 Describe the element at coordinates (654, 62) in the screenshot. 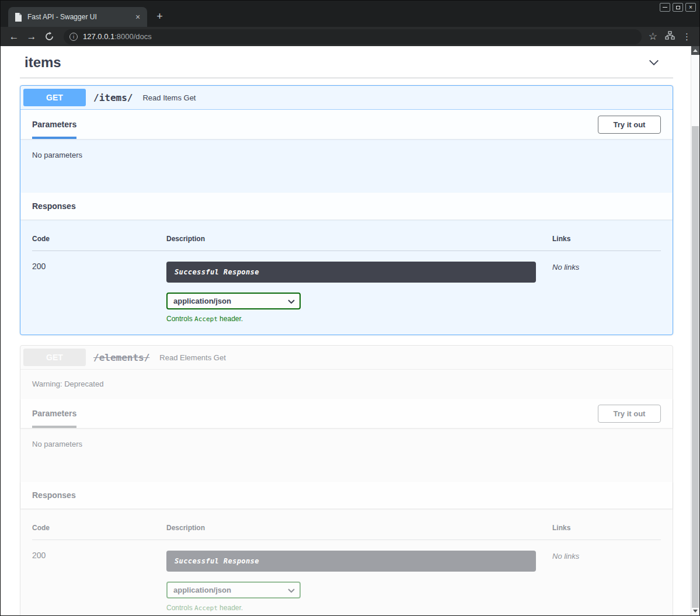

I see `chevron-down-icon` at that location.